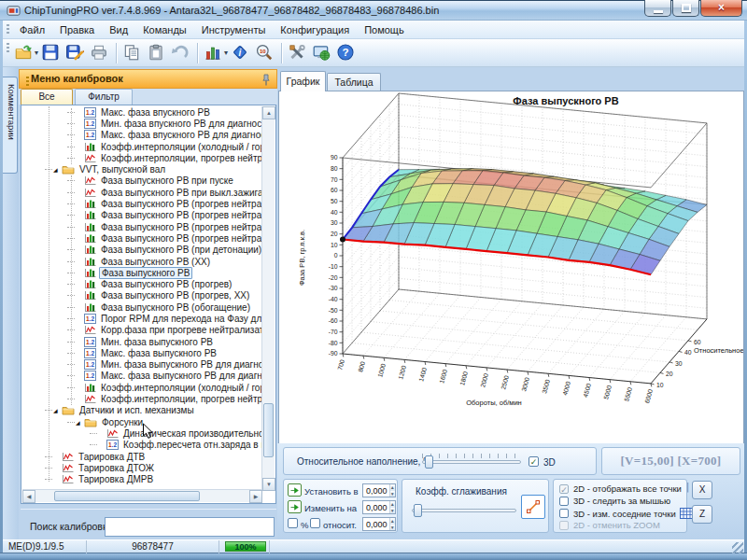 The width and height of the screenshot is (747, 560). Describe the element at coordinates (298, 53) in the screenshot. I see `tools-button` at that location.